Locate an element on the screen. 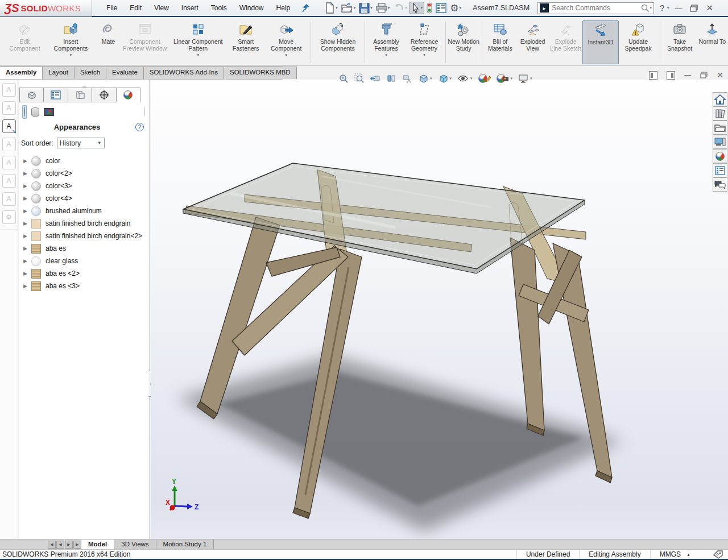 The width and height of the screenshot is (728, 560). list-item: ▶satin finished birch endgrain is located at coordinates (84, 223).